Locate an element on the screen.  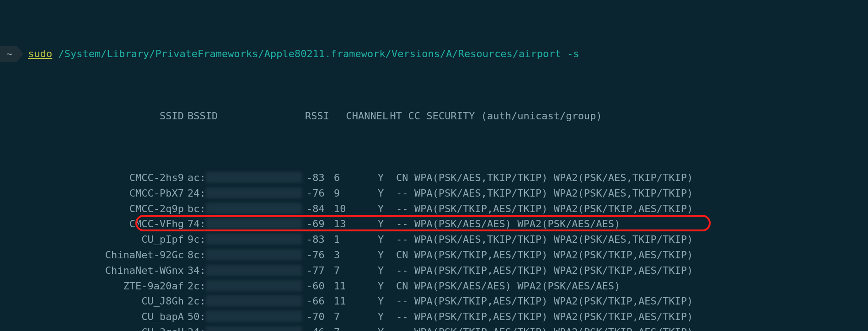
command-path: /System/Library/PrivateFrameworks/Apple8… is located at coordinates (316, 54).